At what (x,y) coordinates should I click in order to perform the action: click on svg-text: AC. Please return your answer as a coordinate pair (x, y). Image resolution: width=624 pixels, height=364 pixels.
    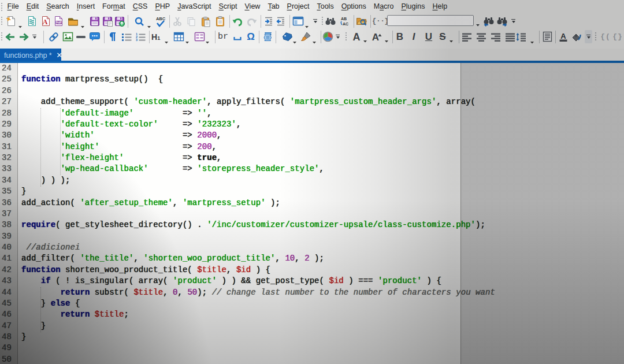
    Looking at the image, I should click on (346, 24).